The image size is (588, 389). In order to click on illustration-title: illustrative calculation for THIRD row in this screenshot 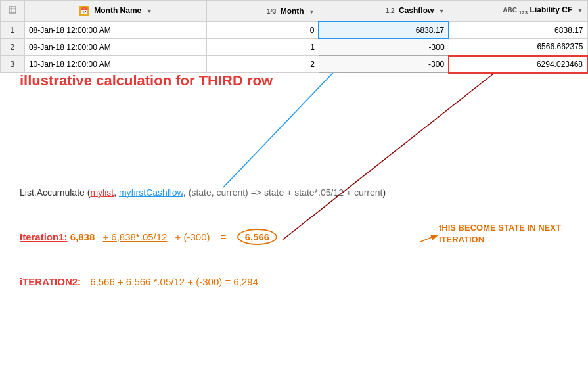, I will do `click(146, 81)`.